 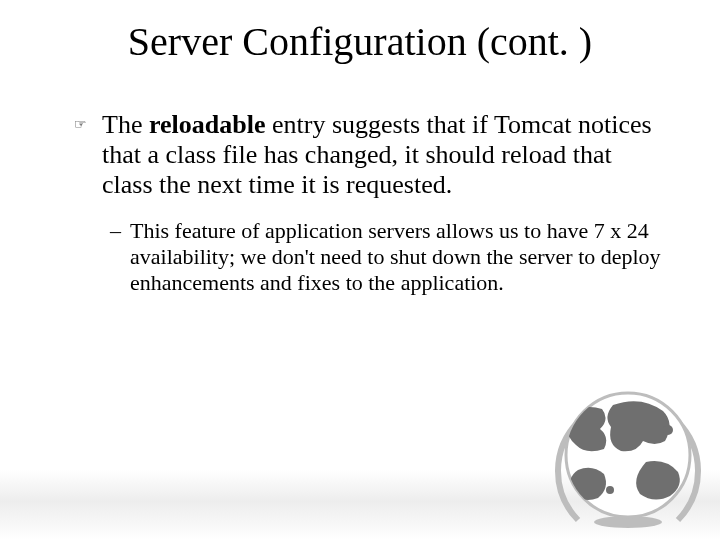 I want to click on sub-bullet-item: – This feature of application servers al…, so click(x=388, y=257).